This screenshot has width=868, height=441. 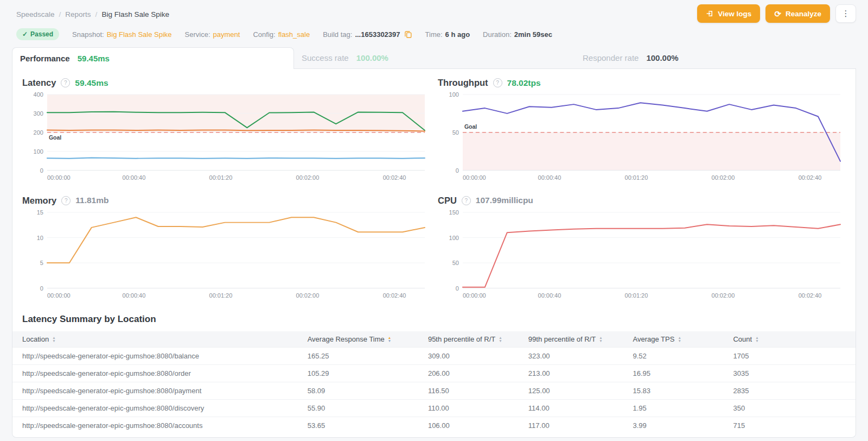 I want to click on cell: 309.00, so click(x=475, y=356).